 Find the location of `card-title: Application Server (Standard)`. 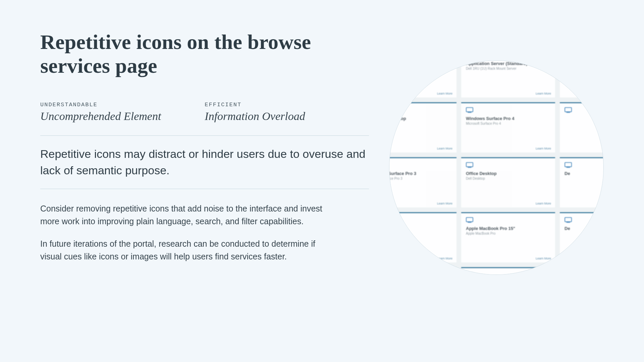

card-title: Application Server (Standard) is located at coordinates (508, 64).